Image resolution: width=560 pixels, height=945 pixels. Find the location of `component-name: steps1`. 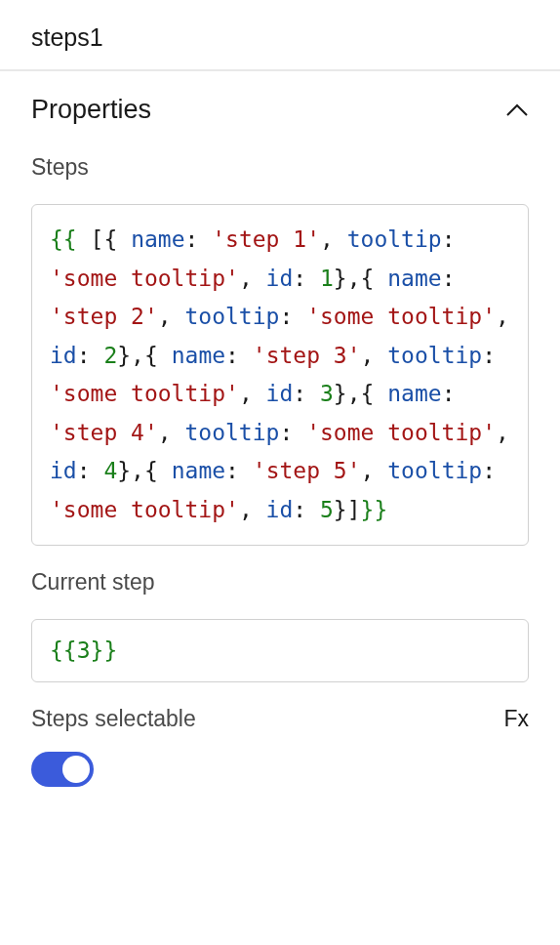

component-name: steps1 is located at coordinates (280, 37).